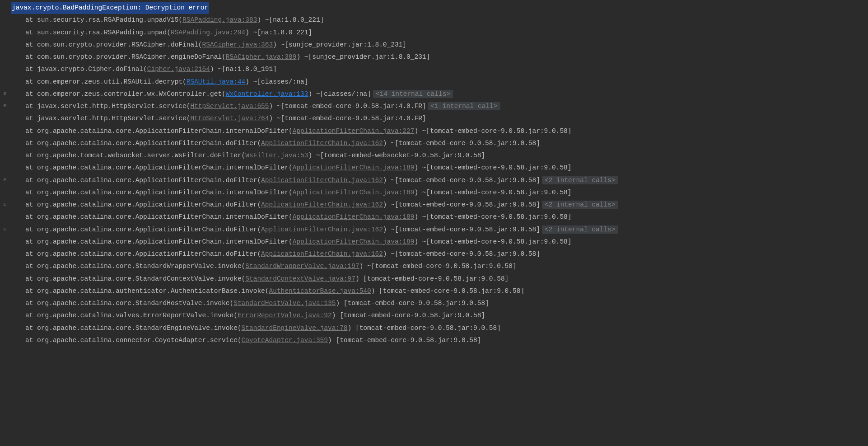  What do you see at coordinates (434, 155) in the screenshot?
I see `stack-frame: at org.apache.tomcat.websocket.server.Ws…` at bounding box center [434, 155].